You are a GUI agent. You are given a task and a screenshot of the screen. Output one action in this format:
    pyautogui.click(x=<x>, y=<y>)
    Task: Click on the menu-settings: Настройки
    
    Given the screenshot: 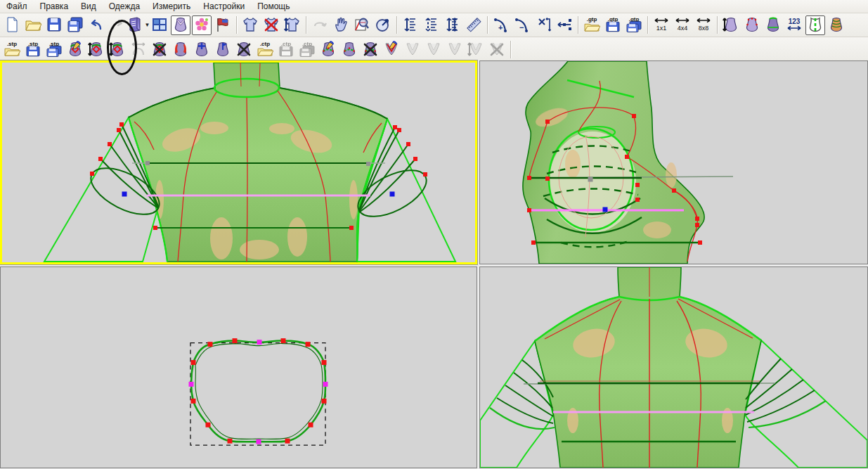 What is the action you would take?
    pyautogui.click(x=224, y=6)
    